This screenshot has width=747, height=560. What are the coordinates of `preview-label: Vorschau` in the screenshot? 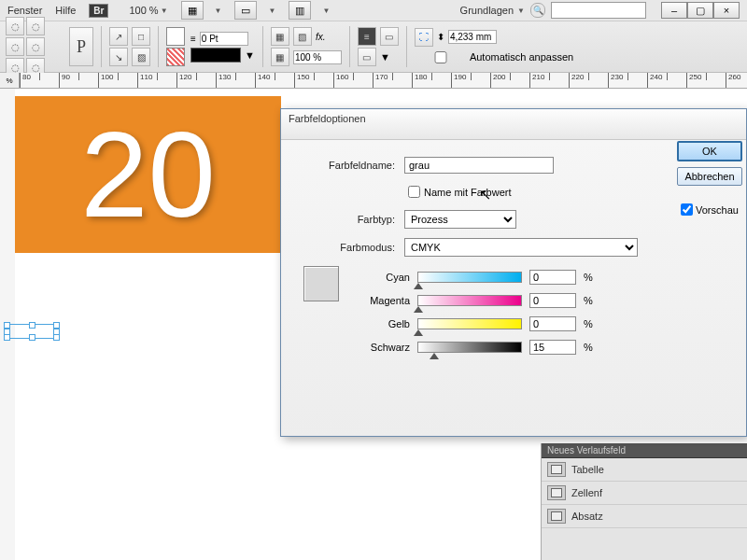 It's located at (717, 210).